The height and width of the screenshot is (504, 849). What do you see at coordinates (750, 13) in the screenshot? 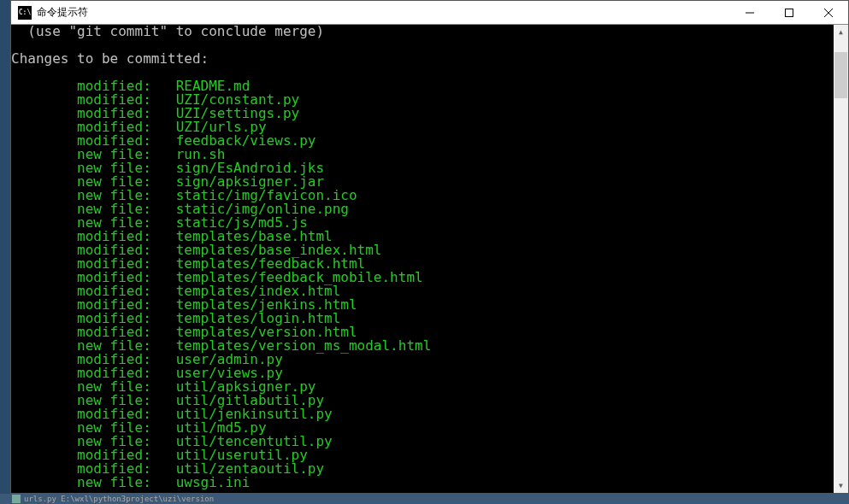
I see `minimize-icon` at bounding box center [750, 13].